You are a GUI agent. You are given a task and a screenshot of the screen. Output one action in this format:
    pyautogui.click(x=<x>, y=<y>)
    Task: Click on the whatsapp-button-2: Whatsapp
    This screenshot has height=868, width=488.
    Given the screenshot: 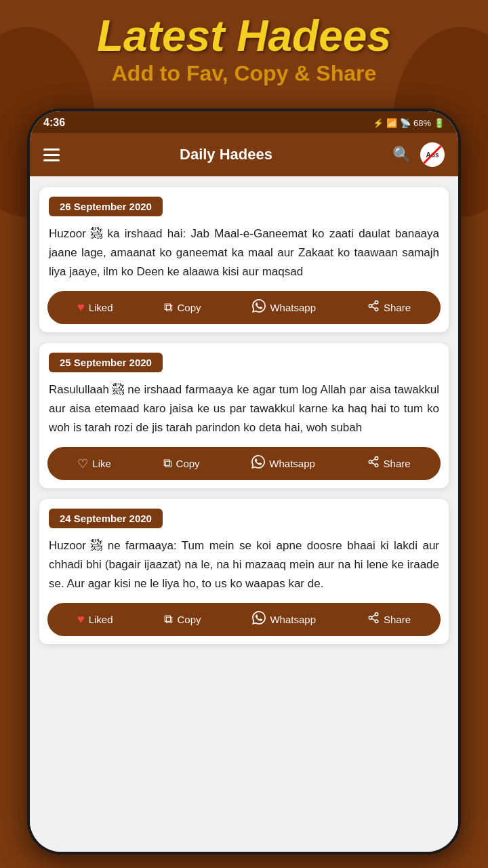 What is the action you would take?
    pyautogui.click(x=283, y=464)
    